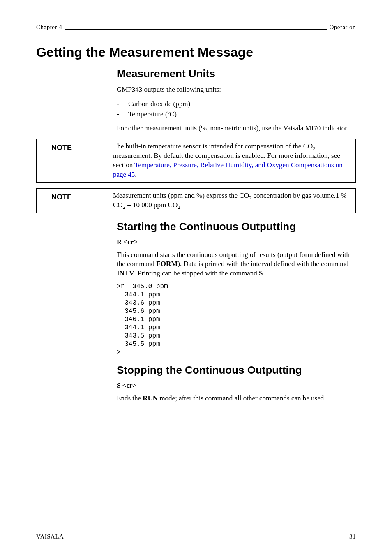  What do you see at coordinates (236, 104) in the screenshot?
I see `list-item: -Carbon dioxide (ppm)` at bounding box center [236, 104].